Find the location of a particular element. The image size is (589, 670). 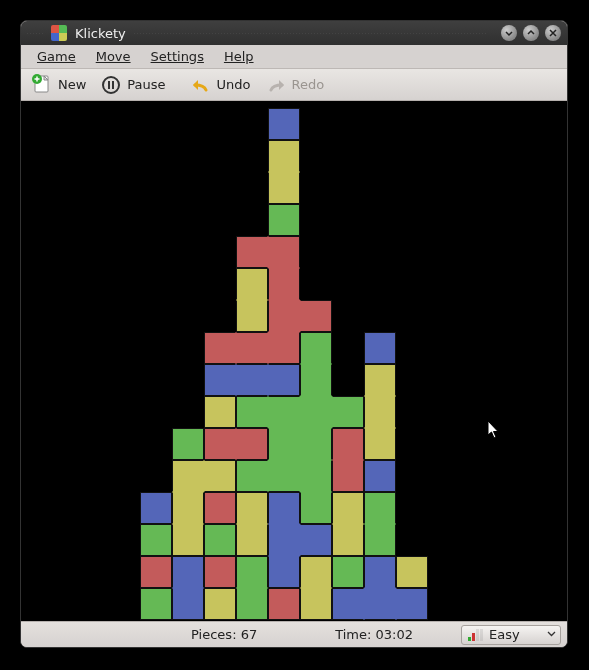

minimize-button is located at coordinates (509, 33).